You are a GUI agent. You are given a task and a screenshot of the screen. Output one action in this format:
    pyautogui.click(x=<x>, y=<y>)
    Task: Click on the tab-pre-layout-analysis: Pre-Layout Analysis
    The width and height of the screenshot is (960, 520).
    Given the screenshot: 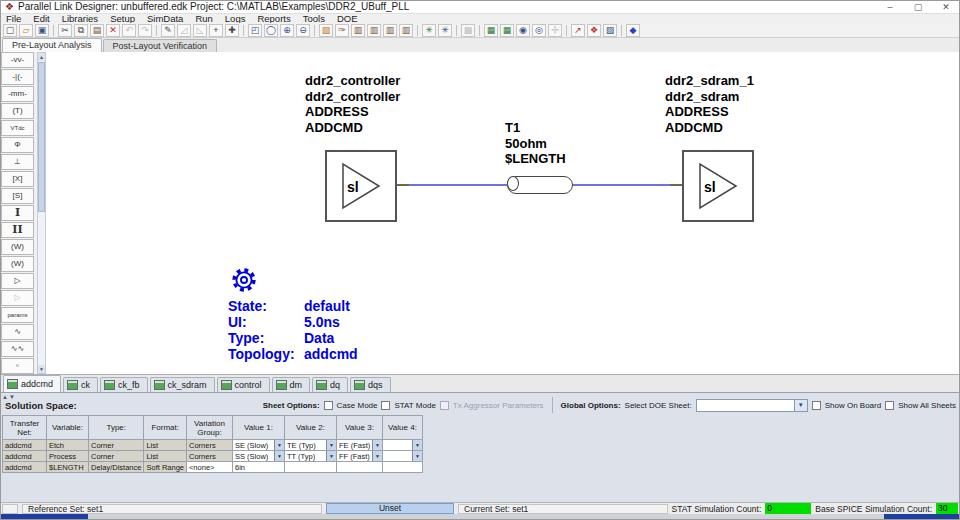 What is the action you would take?
    pyautogui.click(x=52, y=45)
    